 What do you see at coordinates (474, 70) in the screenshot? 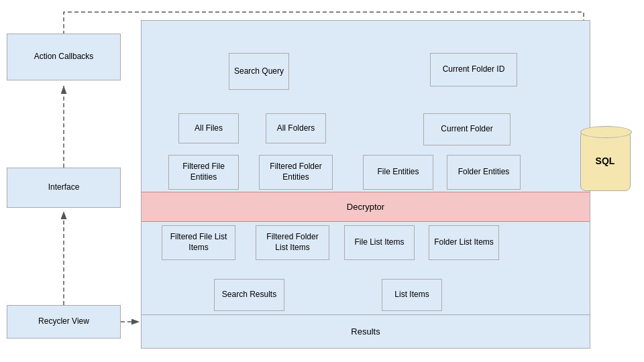
I see `current-folder-id-box: Current Folder ID` at bounding box center [474, 70].